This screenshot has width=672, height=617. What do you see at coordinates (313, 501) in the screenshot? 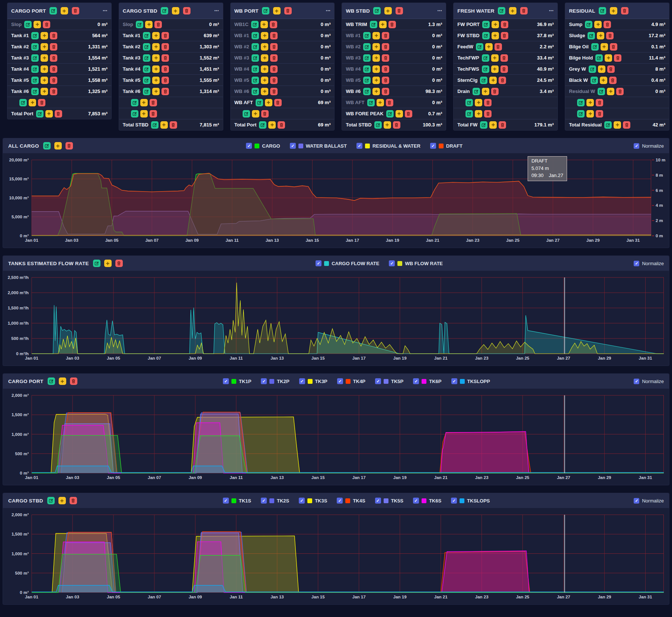
I see `legend-item-tk3s: ✓TK3S` at bounding box center [313, 501].